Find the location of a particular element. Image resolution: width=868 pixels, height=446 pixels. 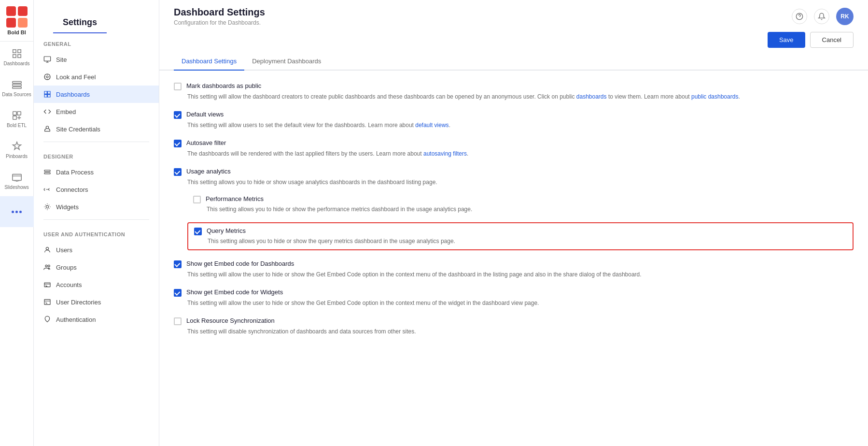

sidebar-item-dashboards-label: Dashboards is located at coordinates (73, 95).